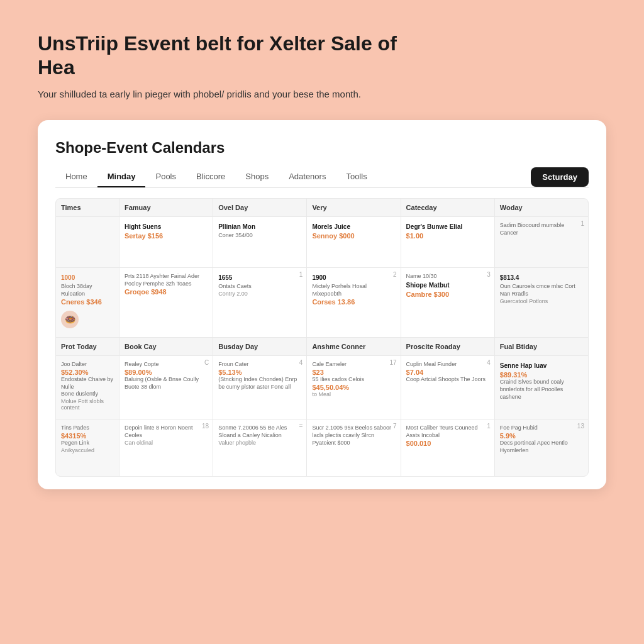  Describe the element at coordinates (201, 94) in the screenshot. I see `page-subtitle: Your shilluded ta early lin pieger with …` at that location.